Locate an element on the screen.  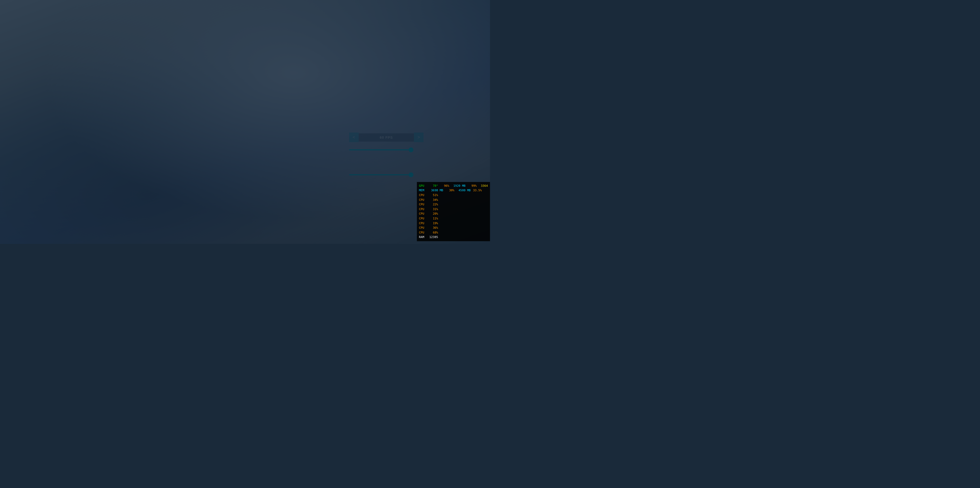
cpu7-label: CPU is located at coordinates (423, 223).